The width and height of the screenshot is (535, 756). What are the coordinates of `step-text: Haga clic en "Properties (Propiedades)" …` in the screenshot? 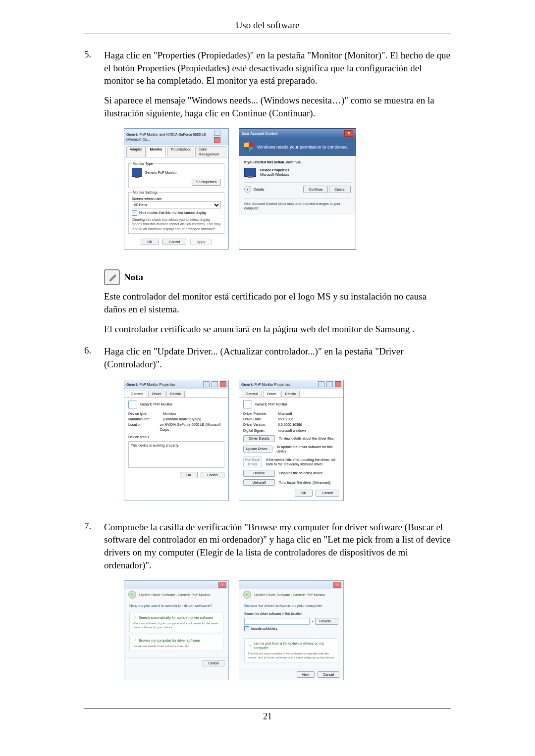 It's located at (277, 68).